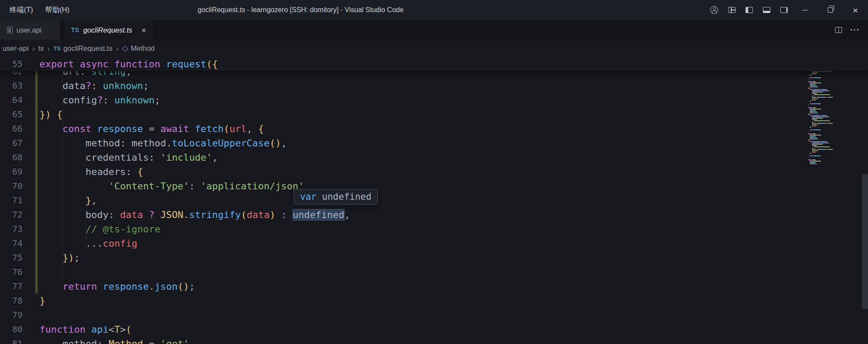  What do you see at coordinates (767, 10) in the screenshot?
I see `toggle-panel-icon` at bounding box center [767, 10].